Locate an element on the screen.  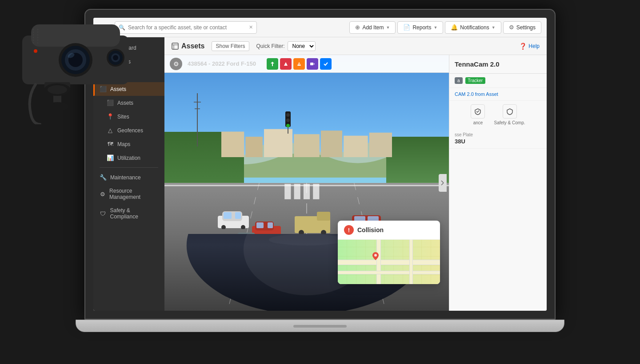
cam-link: CAM 2.0 from Asset is located at coordinates (498, 94).